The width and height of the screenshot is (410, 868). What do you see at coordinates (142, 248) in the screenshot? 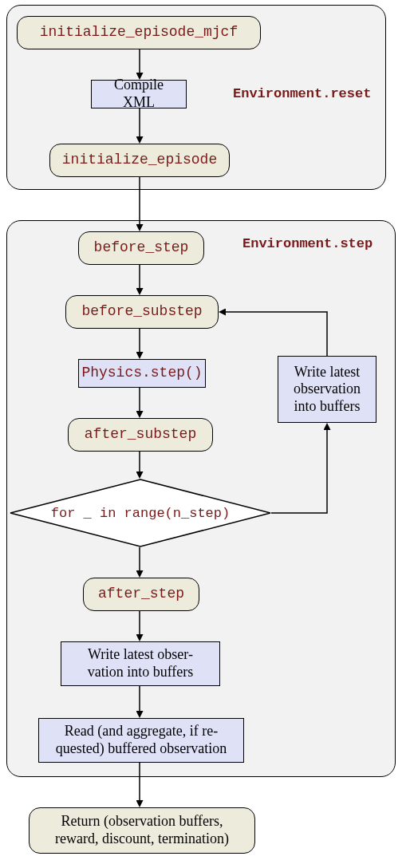
I see `before-step-label: before_step` at bounding box center [142, 248].